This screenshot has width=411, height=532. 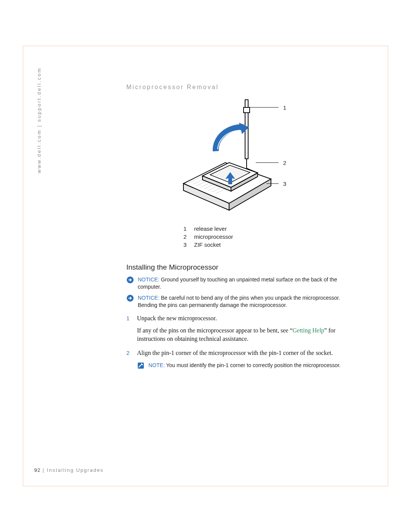 What do you see at coordinates (242, 302) in the screenshot?
I see `notice-text: NOTICE: Be careful not to bend any of th…` at bounding box center [242, 302].